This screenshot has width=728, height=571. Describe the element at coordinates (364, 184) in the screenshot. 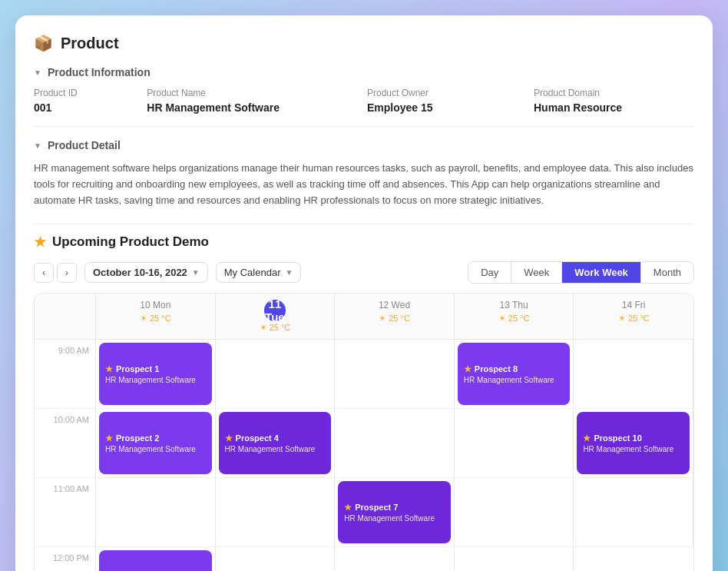

I see `product-detail-text: HR management software helps organizatio…` at that location.